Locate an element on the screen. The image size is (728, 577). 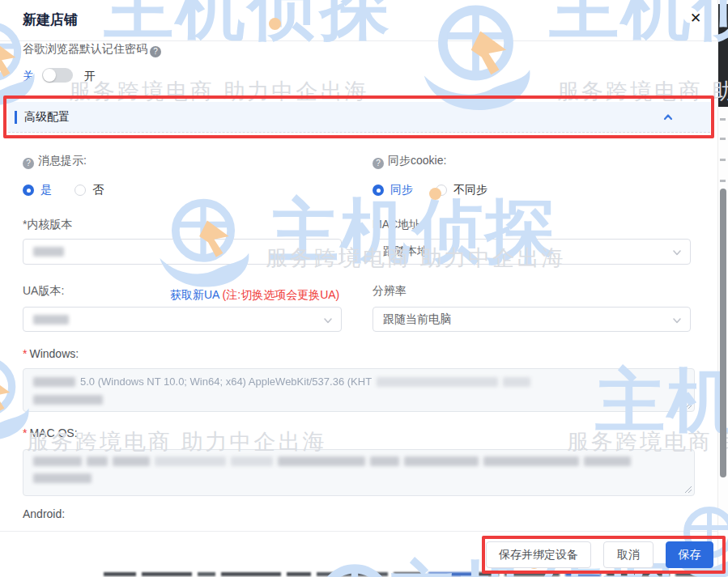
dialog-title: 新建店铺 is located at coordinates (50, 19).